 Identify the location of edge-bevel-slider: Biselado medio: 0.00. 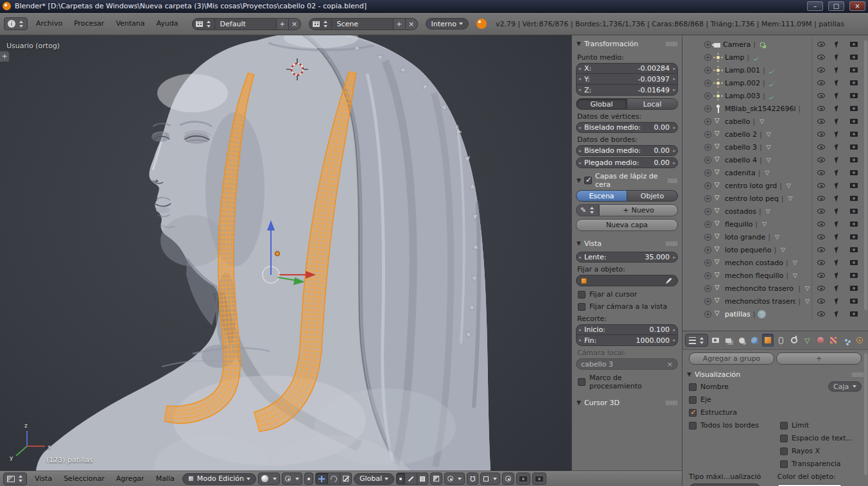
(627, 150).